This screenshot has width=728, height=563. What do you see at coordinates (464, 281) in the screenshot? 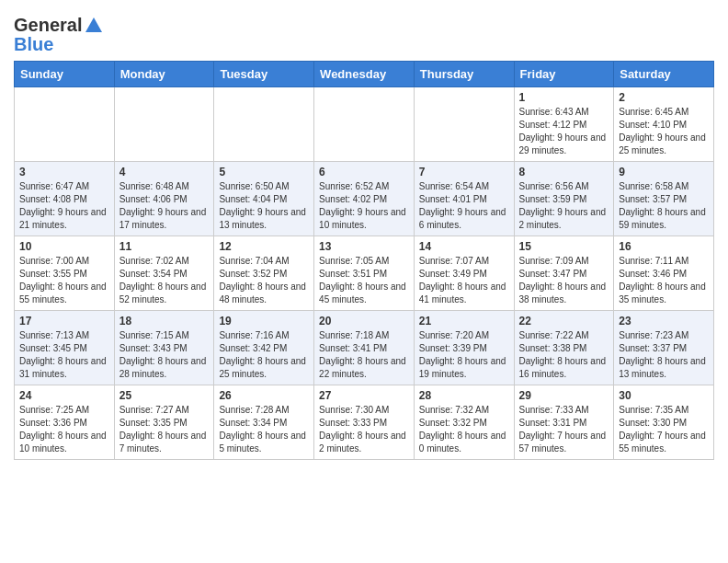
I see `day-info: Sunrise: 7:07 AM Sunset: 3:49 PM Dayligh…` at bounding box center [464, 281].